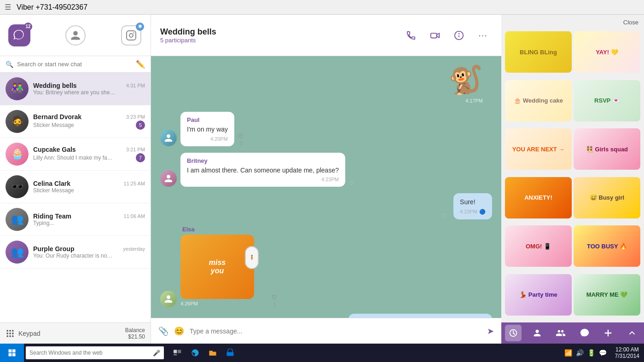 The width and height of the screenshot is (644, 362). Describe the element at coordinates (473, 212) in the screenshot. I see `message-meta: 4:23PM 🔵` at that location.